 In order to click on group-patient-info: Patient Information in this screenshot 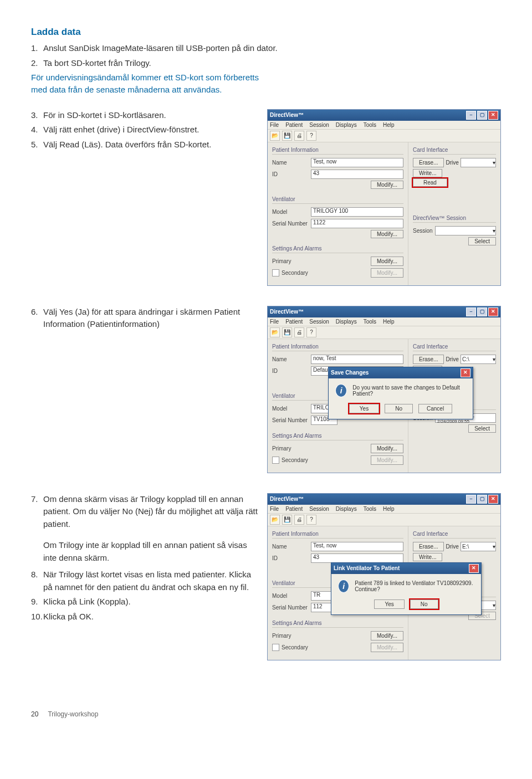, I will do `click(338, 347)`.